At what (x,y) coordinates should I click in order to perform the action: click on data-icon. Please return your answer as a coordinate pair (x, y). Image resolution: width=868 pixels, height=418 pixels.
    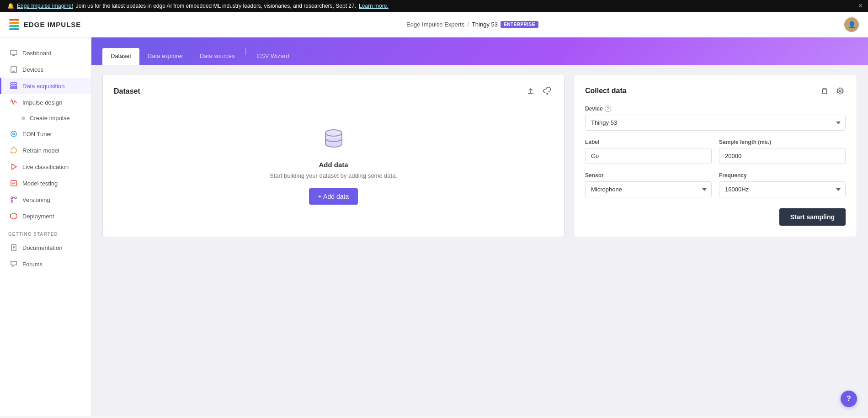
    Looking at the image, I should click on (14, 86).